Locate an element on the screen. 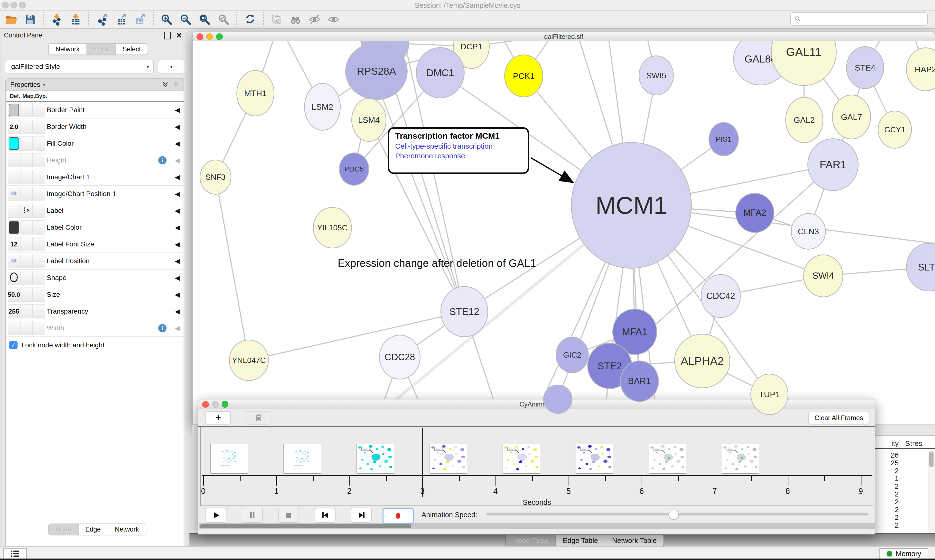 This screenshot has height=560, width=935. import-network-icon is located at coordinates (57, 20).